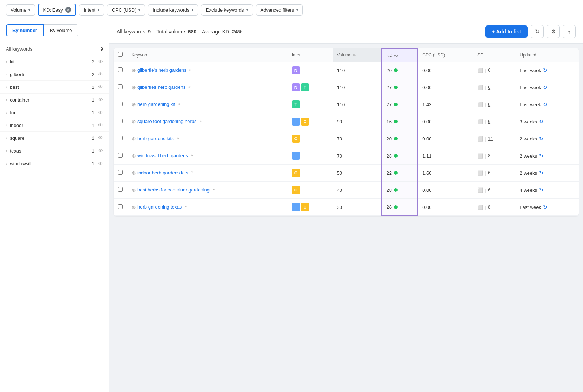  I want to click on keyword-link: square foot gardening herbs », so click(170, 122).